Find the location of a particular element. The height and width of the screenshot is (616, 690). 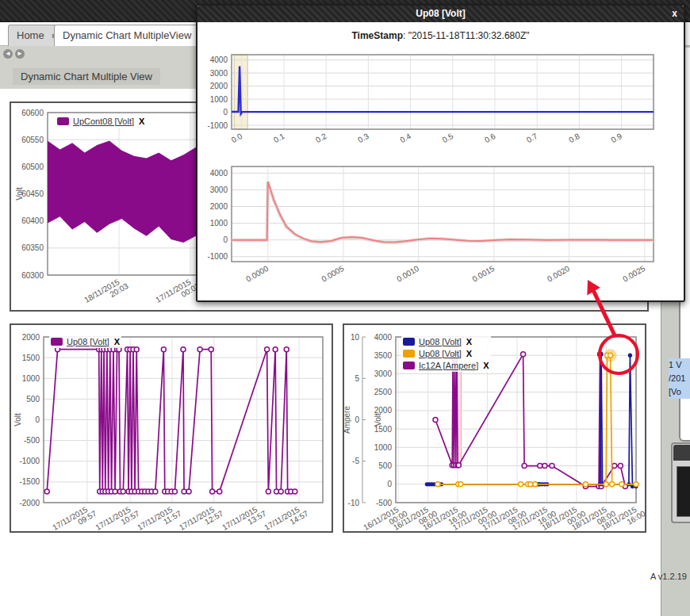

svg-text: 10 is located at coordinates (355, 338).